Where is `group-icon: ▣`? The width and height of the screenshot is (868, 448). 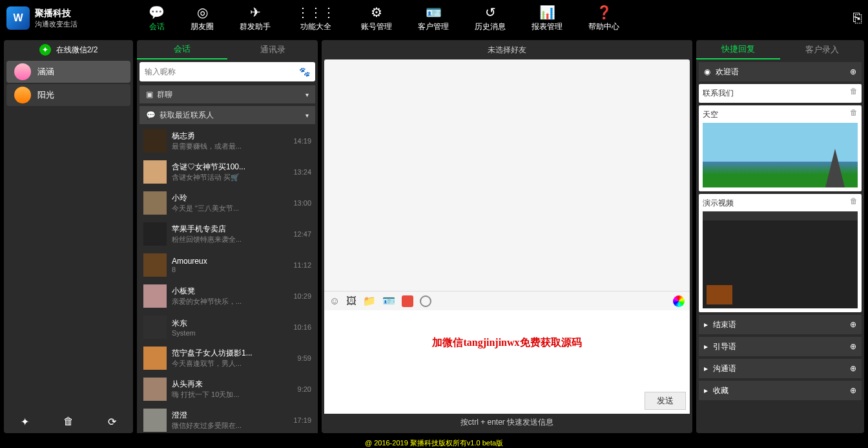
group-icon: ▣ is located at coordinates (150, 94).